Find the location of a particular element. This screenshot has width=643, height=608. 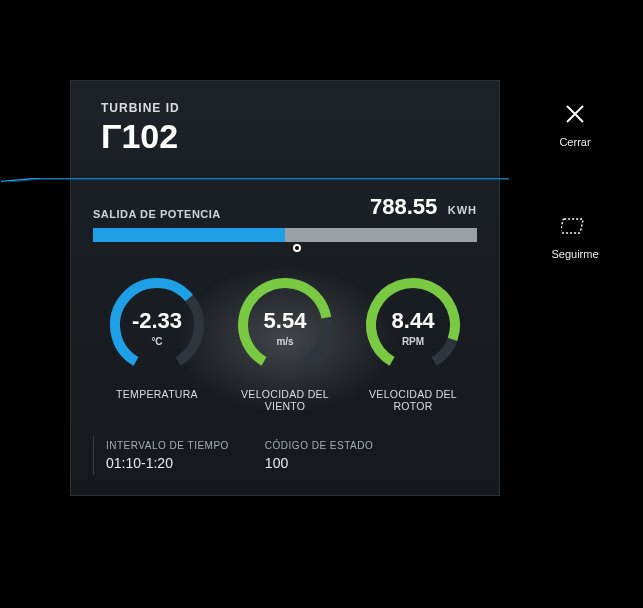

time-interval-label: INTERVALO DE TIEMPO is located at coordinates (168, 446).